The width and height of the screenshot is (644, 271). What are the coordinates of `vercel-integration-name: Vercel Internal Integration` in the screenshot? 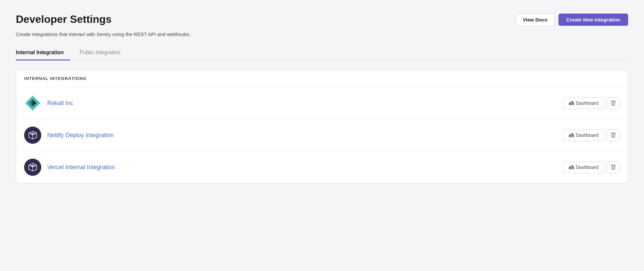 It's located at (81, 167).